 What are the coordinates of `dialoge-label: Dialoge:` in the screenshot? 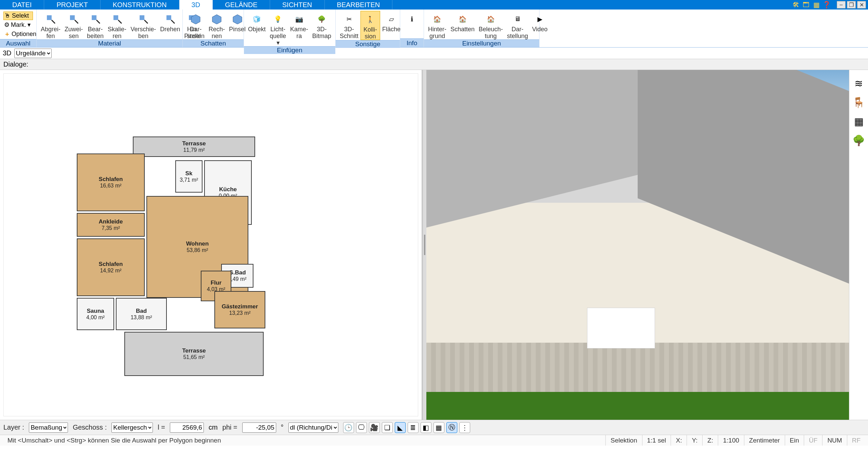 It's located at (16, 65).